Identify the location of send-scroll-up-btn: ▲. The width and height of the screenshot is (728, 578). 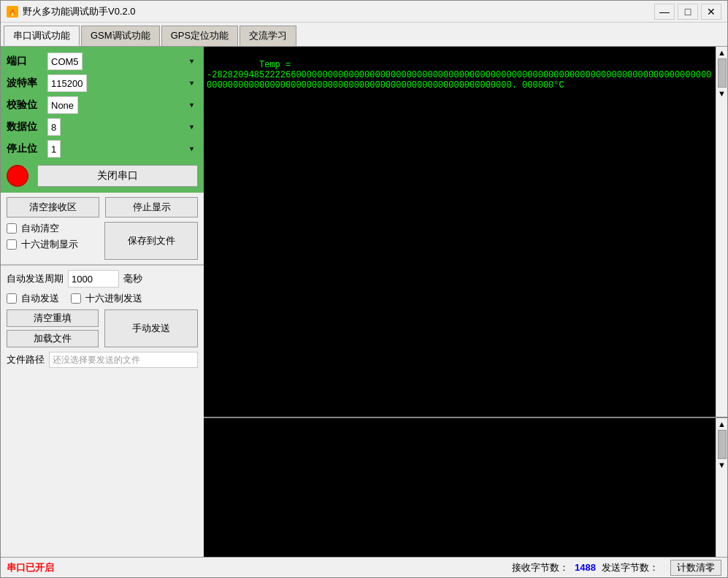
(721, 424).